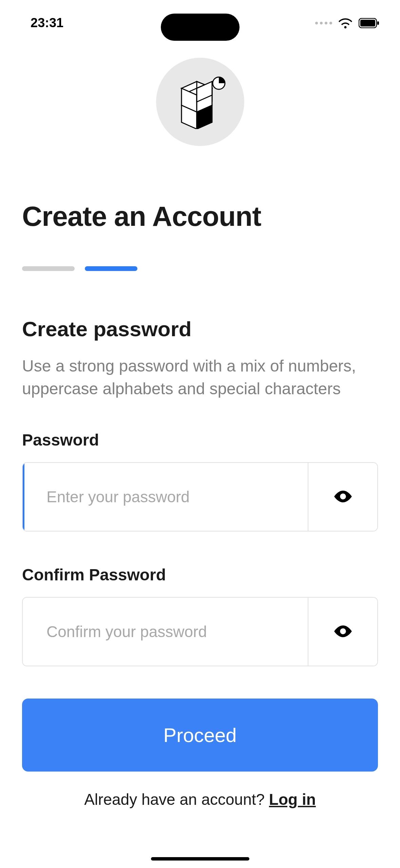  Describe the element at coordinates (165, 632) in the screenshot. I see `confirm-password-input` at that location.